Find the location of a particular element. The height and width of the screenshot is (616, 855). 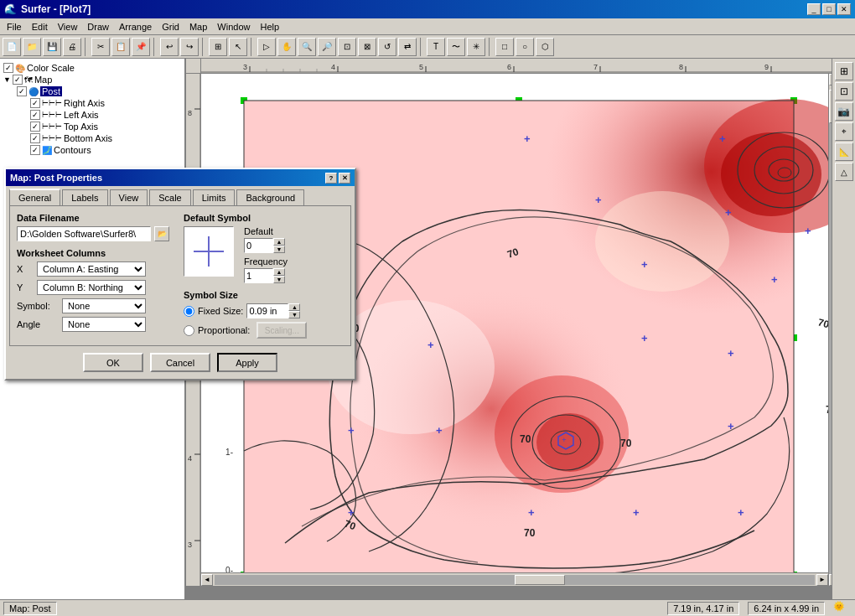

frequency-inc-button: ▲ is located at coordinates (279, 272).